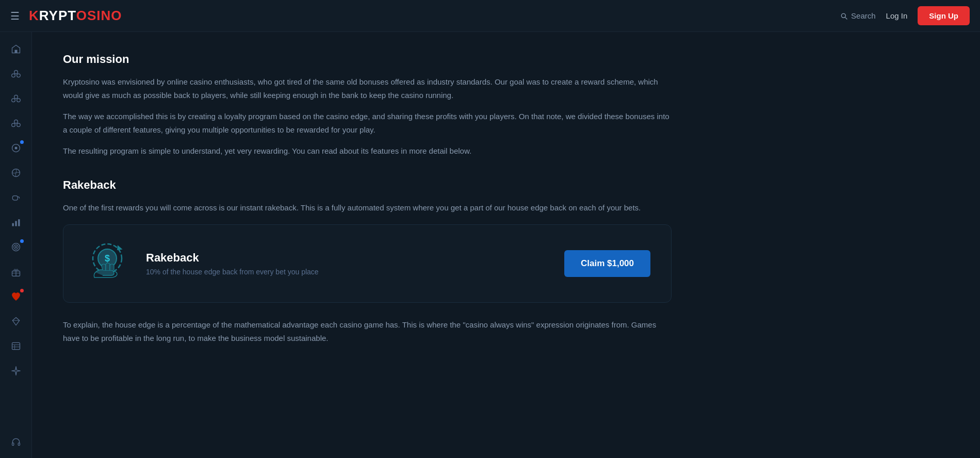 This screenshot has width=980, height=458. I want to click on sidebar-item-slots2, so click(16, 99).